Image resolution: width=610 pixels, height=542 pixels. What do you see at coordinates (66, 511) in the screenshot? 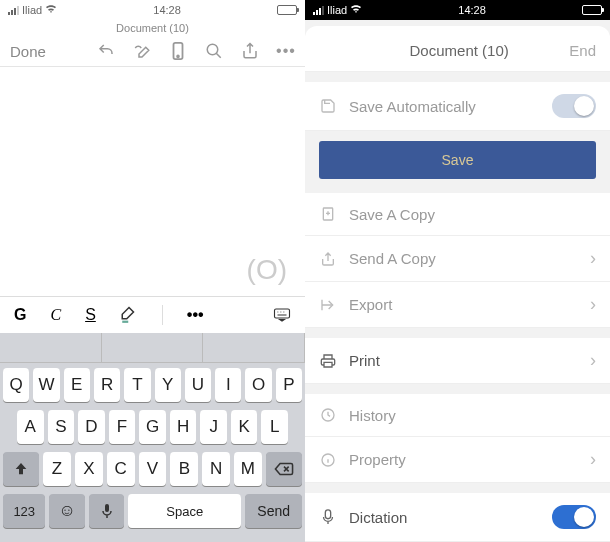
I see `key-emoji: ☺` at bounding box center [66, 511].